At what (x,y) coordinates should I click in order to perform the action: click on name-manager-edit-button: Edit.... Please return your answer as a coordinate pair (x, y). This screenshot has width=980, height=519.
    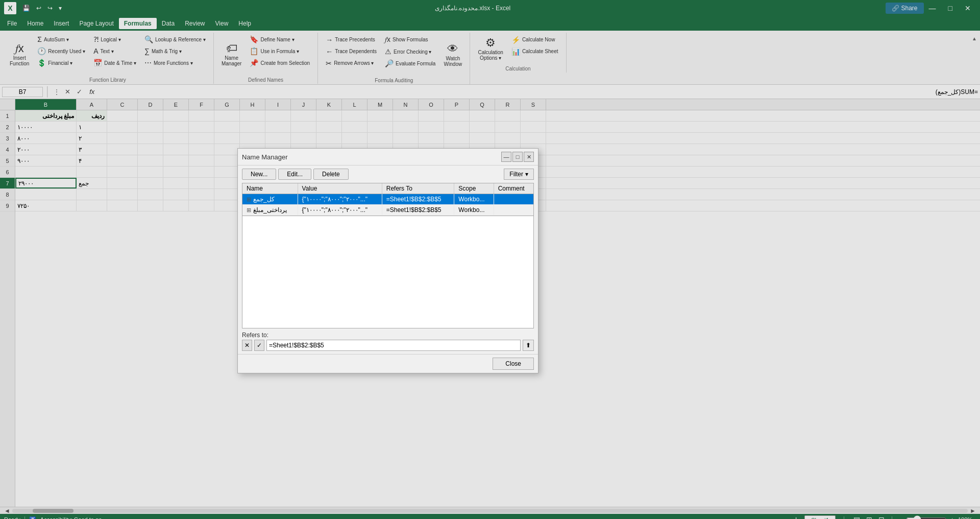
    Looking at the image, I should click on (295, 174).